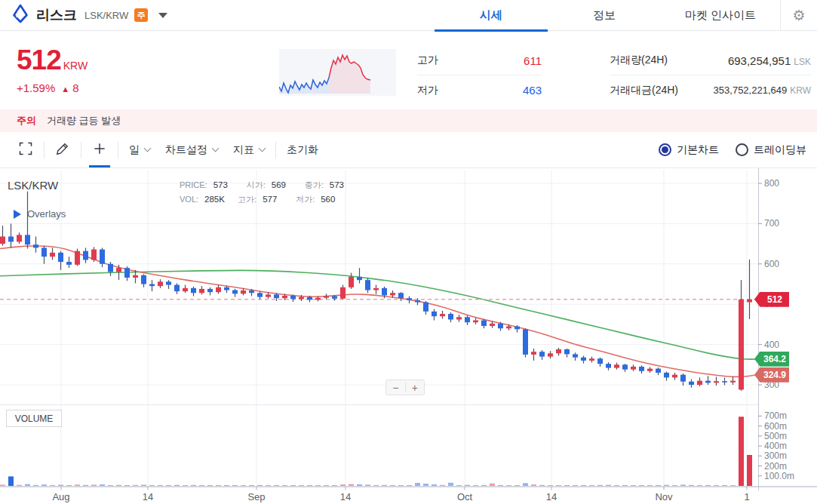 The height and width of the screenshot is (504, 817). I want to click on price-axis-label: 800, so click(772, 183).